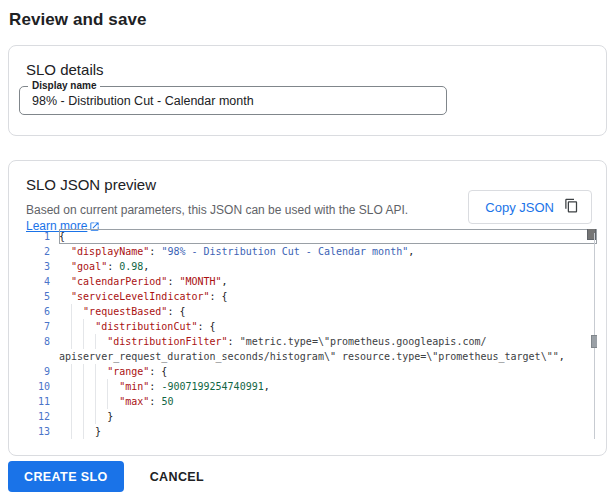  What do you see at coordinates (89, 266) in the screenshot?
I see `code-token: "goal"` at bounding box center [89, 266].